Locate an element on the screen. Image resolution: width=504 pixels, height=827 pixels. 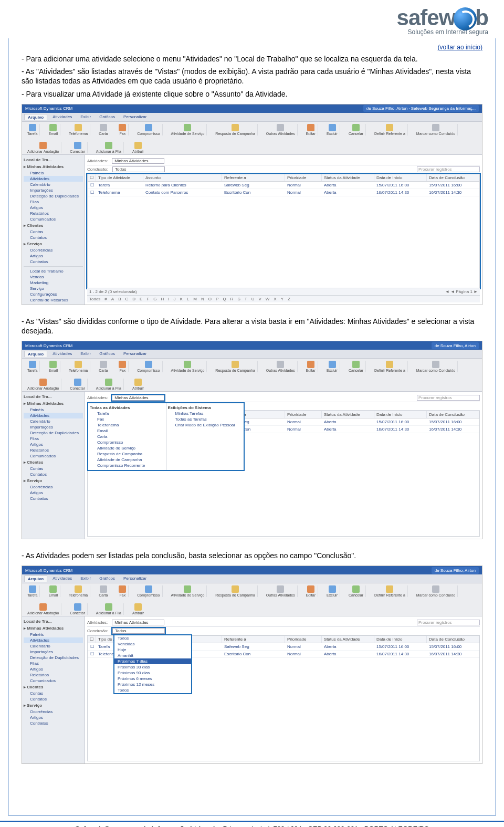
nav-area: Marketing is located at coordinates (54, 282).